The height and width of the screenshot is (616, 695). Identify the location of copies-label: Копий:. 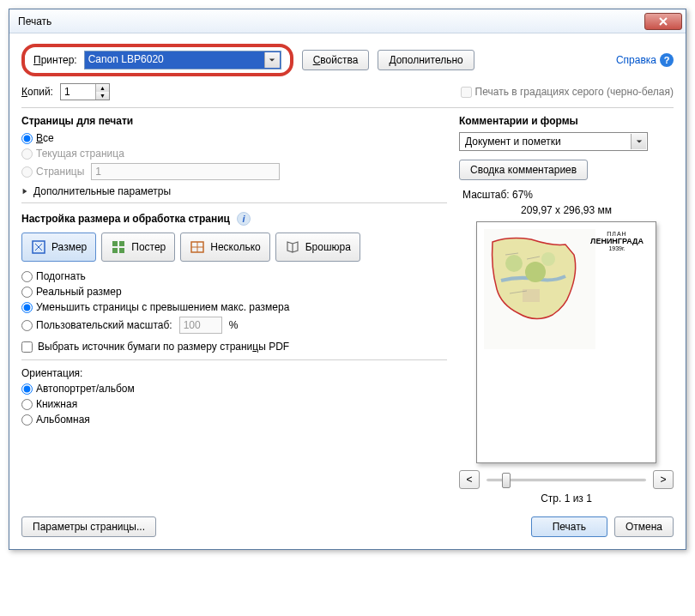
(38, 92).